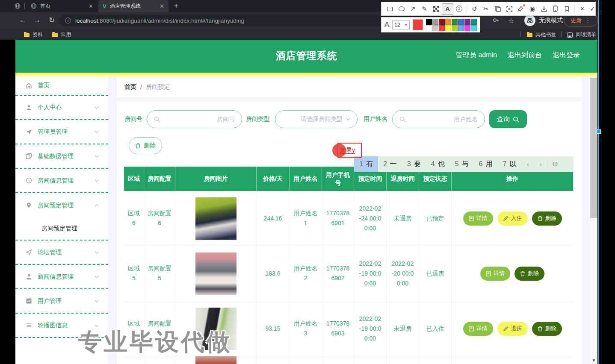 This screenshot has height=364, width=615. I want to click on sidebar-item-admin-management: 管理员管理, so click(62, 132).